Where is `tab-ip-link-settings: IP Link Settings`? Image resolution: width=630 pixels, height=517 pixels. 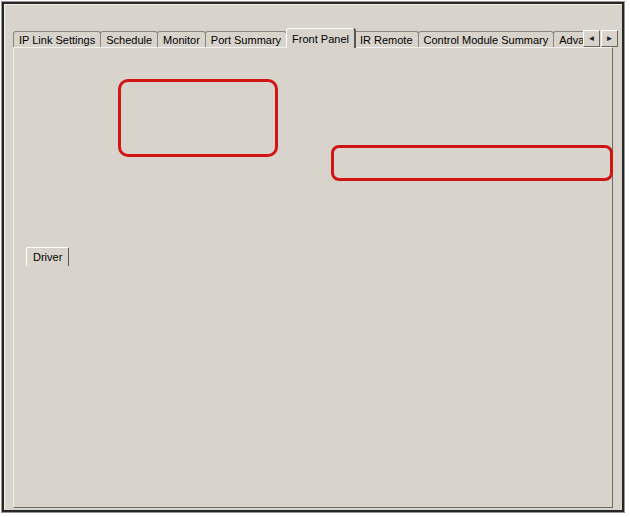 tab-ip-link-settings: IP Link Settings is located at coordinates (57, 40).